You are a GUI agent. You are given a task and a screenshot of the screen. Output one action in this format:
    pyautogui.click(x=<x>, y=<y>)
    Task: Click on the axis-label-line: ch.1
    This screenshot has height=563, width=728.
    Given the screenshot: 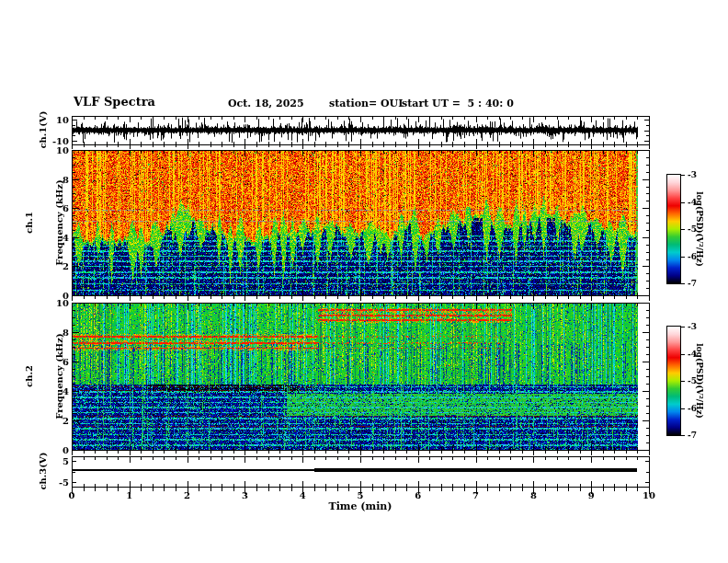 What is the action you would take?
    pyautogui.click(x=29, y=223)
    